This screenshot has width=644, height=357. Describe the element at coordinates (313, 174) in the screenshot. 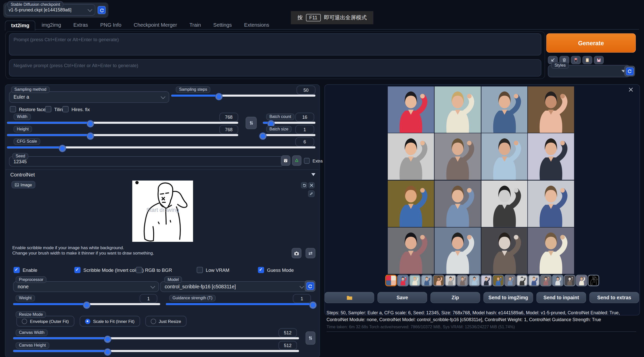

I see `collapse-arrow-icon` at that location.